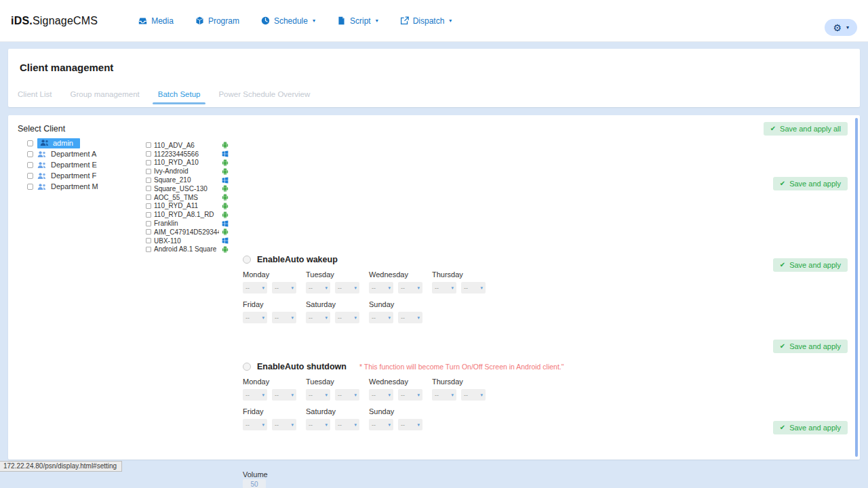 The height and width of the screenshot is (488, 868). What do you see at coordinates (347, 317) in the screenshot?
I see `wakeup-saturday-minute-select: -- ▾` at bounding box center [347, 317].